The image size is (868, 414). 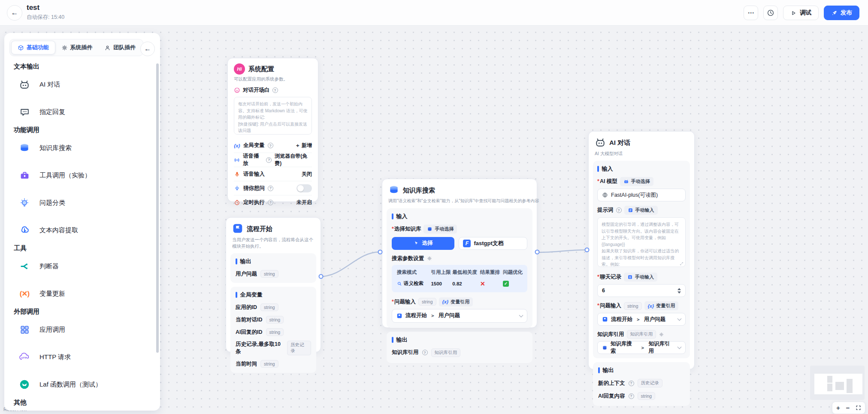 What do you see at coordinates (304, 189) in the screenshot?
I see `guess-question-toggle` at bounding box center [304, 189].